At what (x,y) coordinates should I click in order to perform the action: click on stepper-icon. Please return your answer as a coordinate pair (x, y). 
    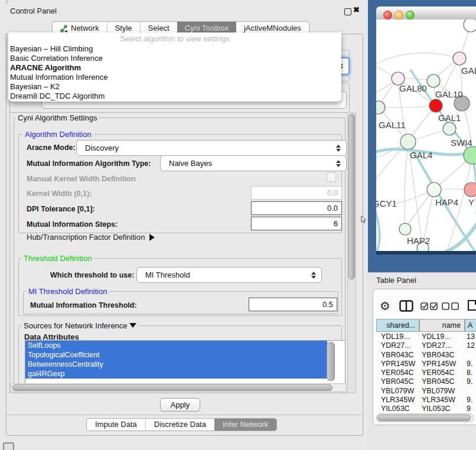
    Looking at the image, I should click on (338, 148).